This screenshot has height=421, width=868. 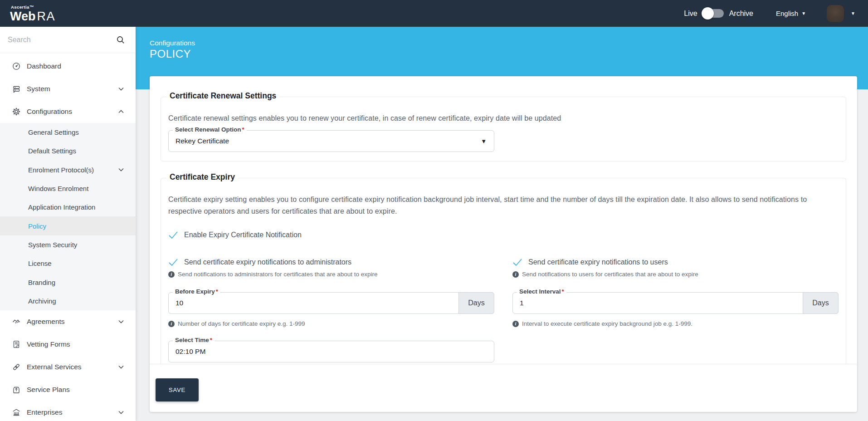 I want to click on webra-logo: Ascertia™ WebRA, so click(x=33, y=14).